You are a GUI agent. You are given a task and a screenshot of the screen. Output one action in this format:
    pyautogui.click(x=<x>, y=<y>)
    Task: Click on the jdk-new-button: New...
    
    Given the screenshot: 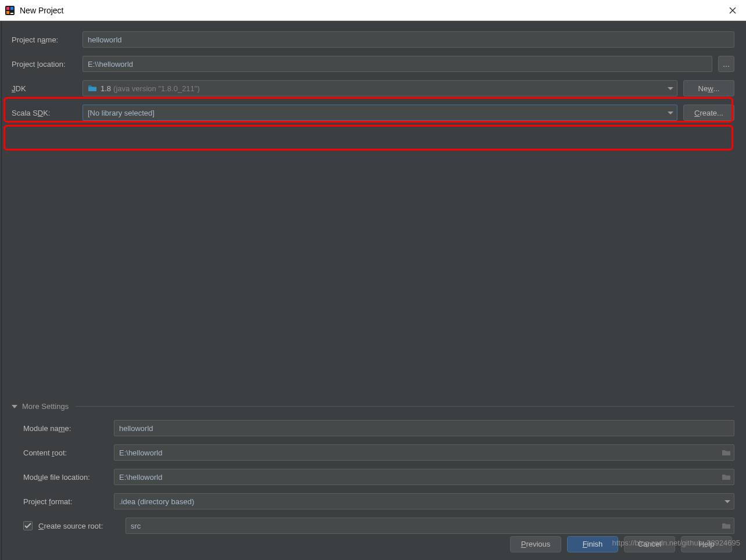 What is the action you would take?
    pyautogui.click(x=709, y=88)
    